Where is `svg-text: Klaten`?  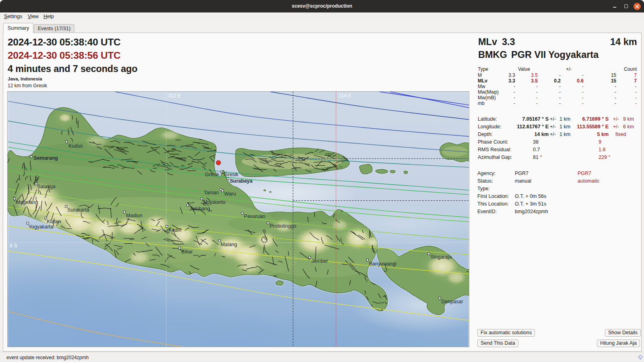 svg-text: Klaten is located at coordinates (54, 222).